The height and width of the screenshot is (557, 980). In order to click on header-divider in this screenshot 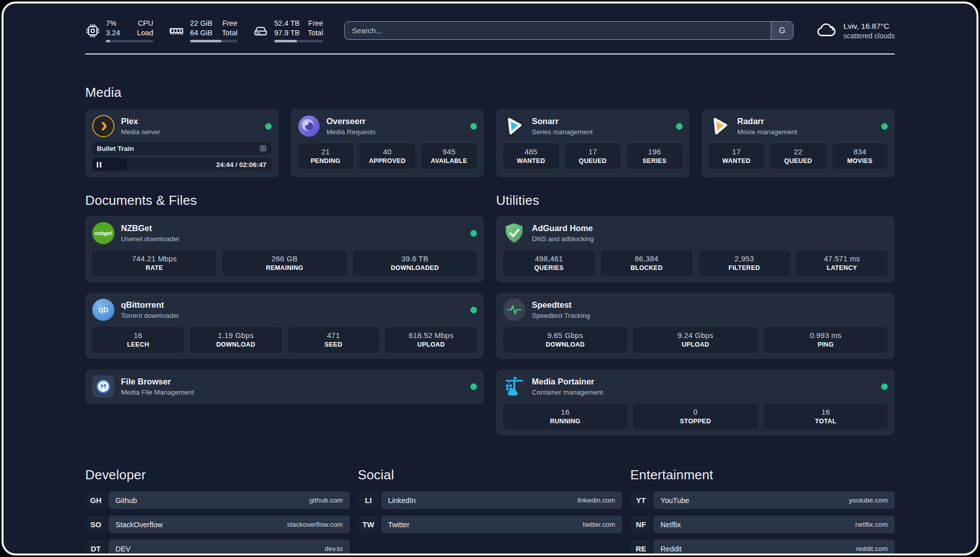, I will do `click(490, 54)`.